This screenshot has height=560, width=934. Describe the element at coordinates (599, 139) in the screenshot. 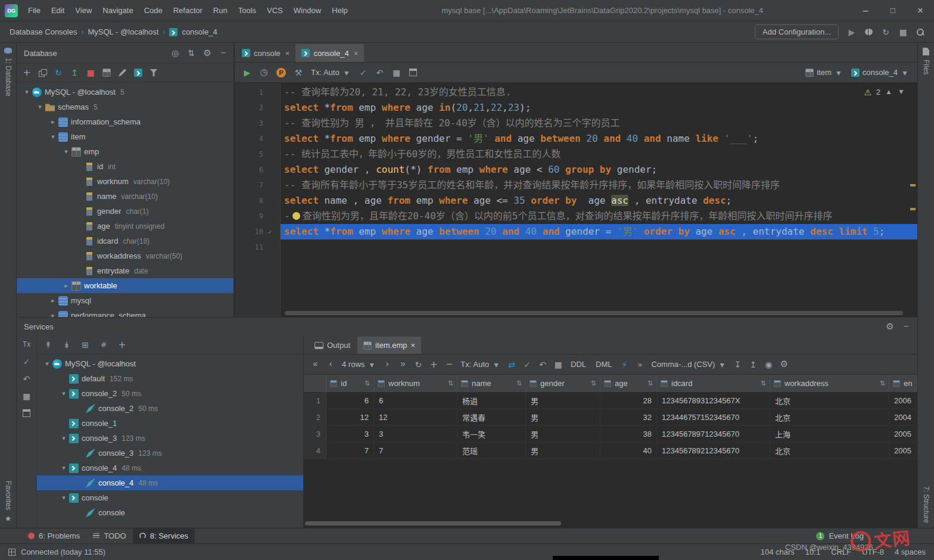

I see `code-line-4: select *from emp where gender = '男' and …` at that location.